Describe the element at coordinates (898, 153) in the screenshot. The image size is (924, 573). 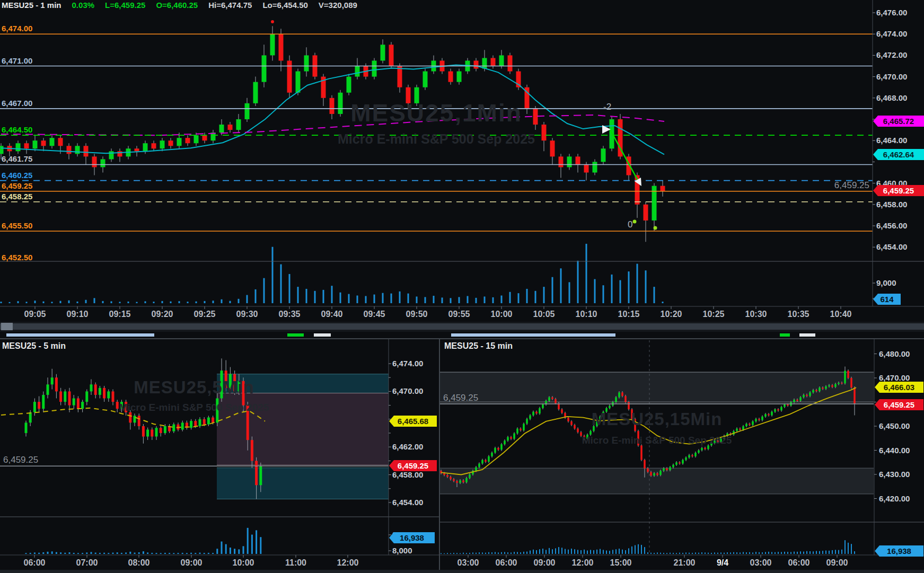
I see `price-axis-1min` at that location.